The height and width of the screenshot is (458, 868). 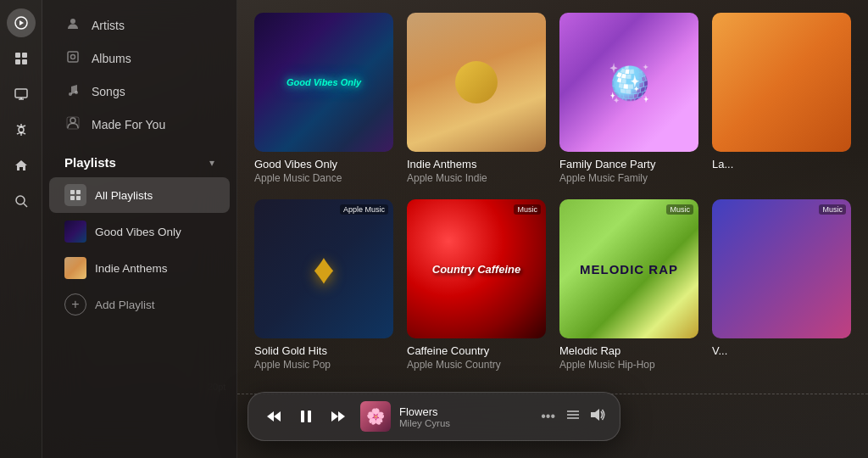 I want to click on sidebar-icon-antenna, so click(x=21, y=130).